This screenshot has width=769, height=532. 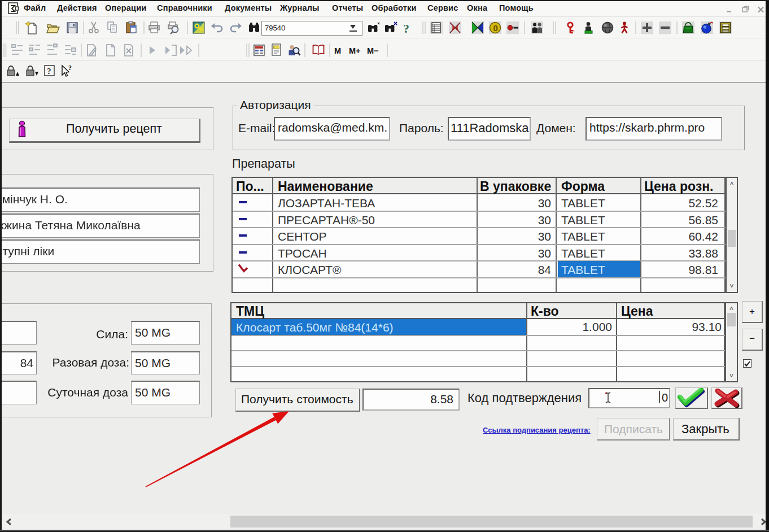 I want to click on svg-text: M+, so click(x=355, y=51).